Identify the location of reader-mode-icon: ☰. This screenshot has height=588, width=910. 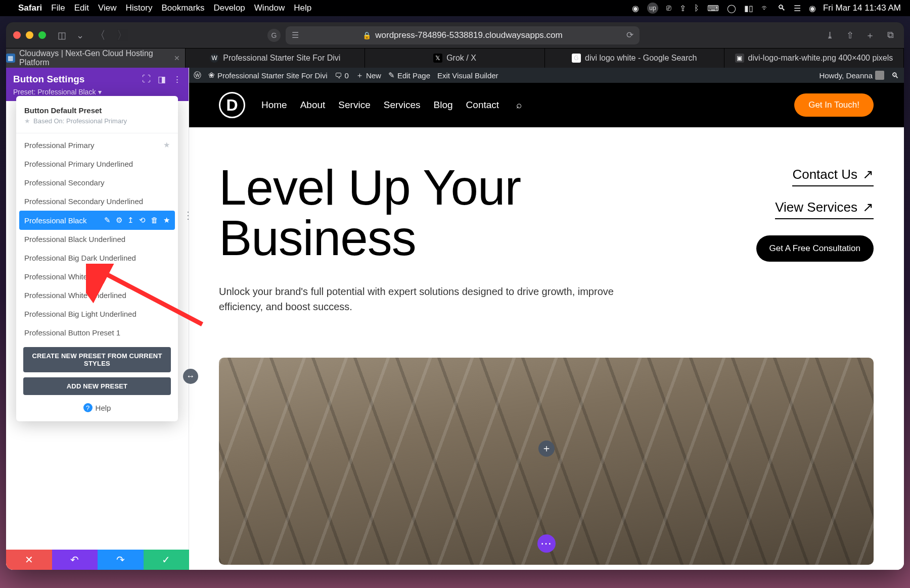
(295, 35).